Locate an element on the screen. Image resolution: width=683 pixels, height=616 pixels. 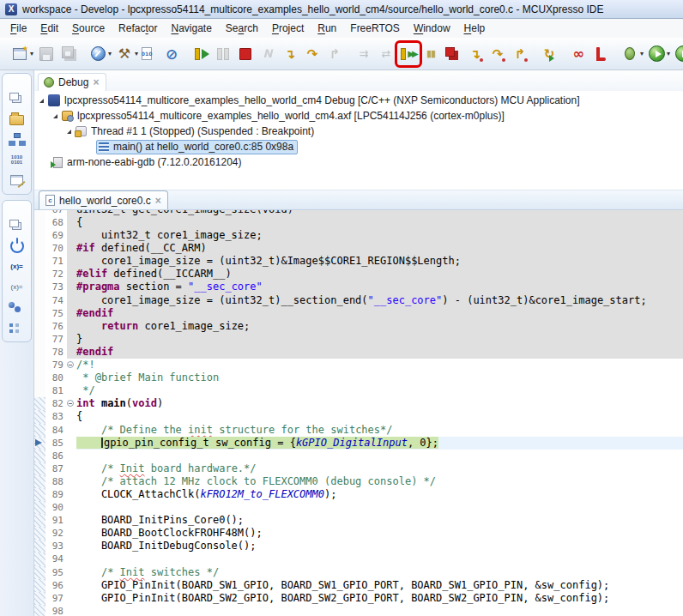
instruction-step-mode-button: ⇄ is located at coordinates (386, 54).